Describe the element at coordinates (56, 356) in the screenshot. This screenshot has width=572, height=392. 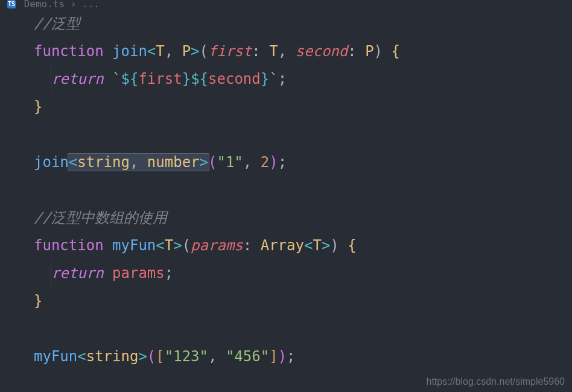
I see `function-call: myFun` at that location.